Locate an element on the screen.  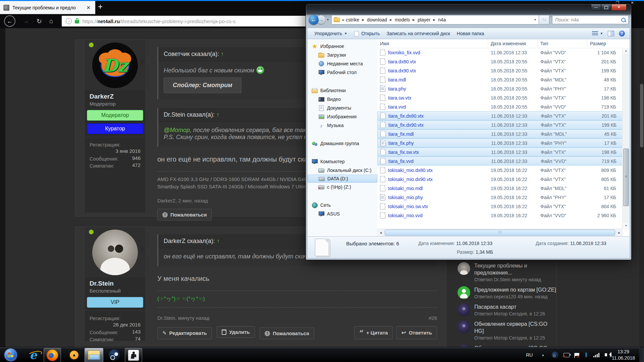
tree-item-изображения: Изображения is located at coordinates (342, 117).